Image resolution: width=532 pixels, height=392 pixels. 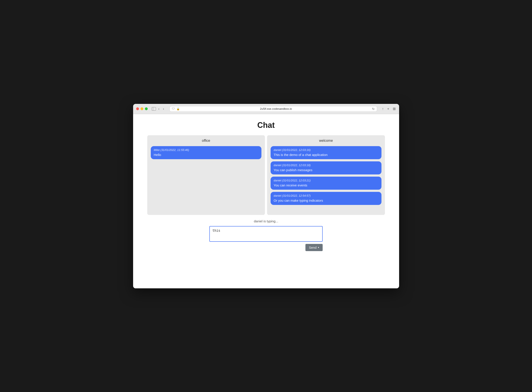 I want to click on welcome-messages: daniel (31/01/2022, 12:03:16) This is th…, so click(x=326, y=179).